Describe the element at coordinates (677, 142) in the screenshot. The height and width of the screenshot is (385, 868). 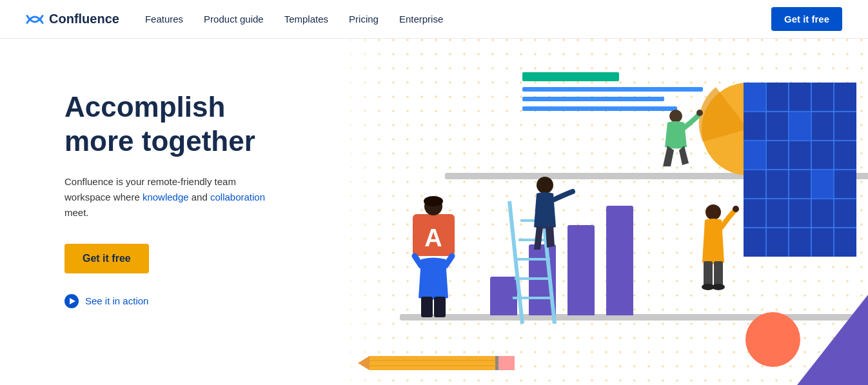
I see `person-pie` at that location.